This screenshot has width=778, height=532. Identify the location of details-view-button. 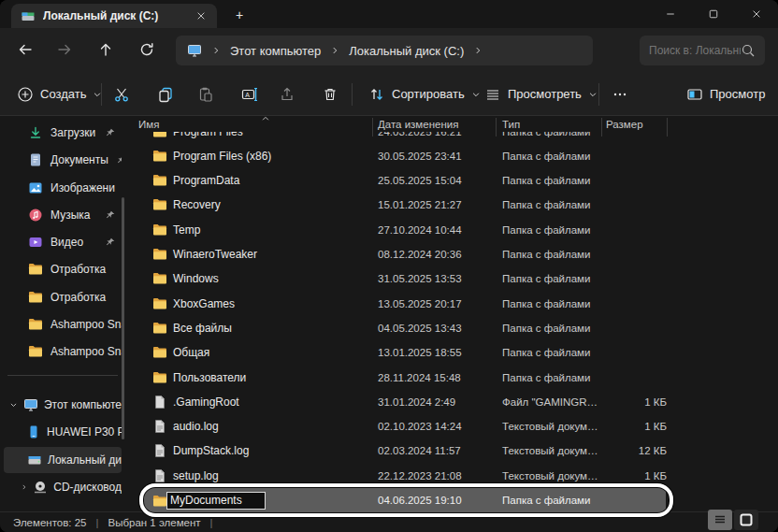
(720, 520).